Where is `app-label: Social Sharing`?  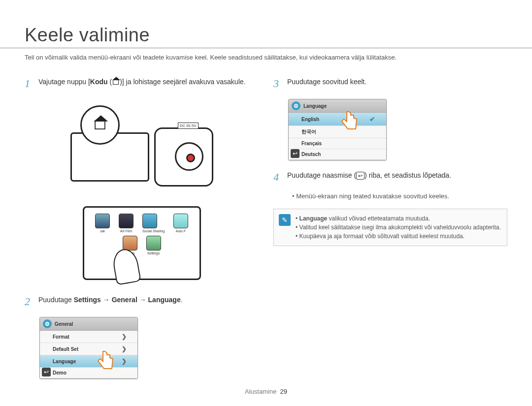 app-label: Social Sharing is located at coordinates (154, 231).